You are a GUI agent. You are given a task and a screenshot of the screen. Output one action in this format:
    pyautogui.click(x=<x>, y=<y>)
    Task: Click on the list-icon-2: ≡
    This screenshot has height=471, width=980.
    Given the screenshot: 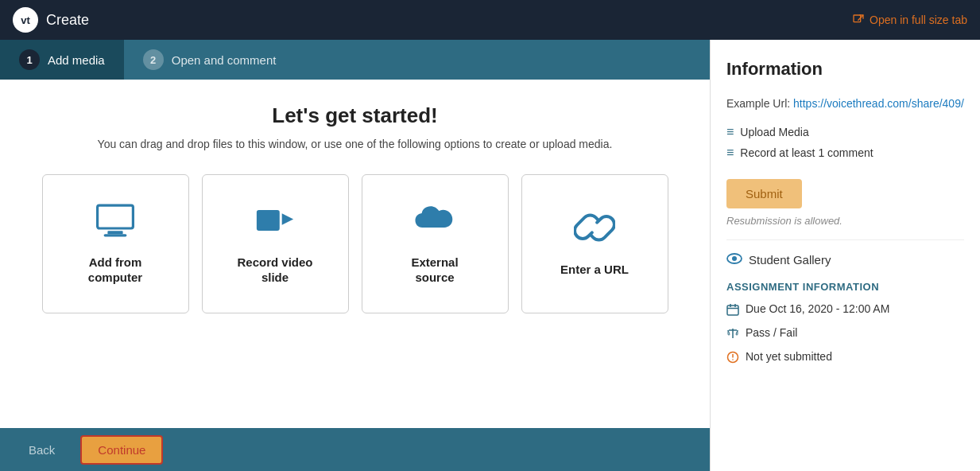 What is the action you would take?
    pyautogui.click(x=730, y=153)
    